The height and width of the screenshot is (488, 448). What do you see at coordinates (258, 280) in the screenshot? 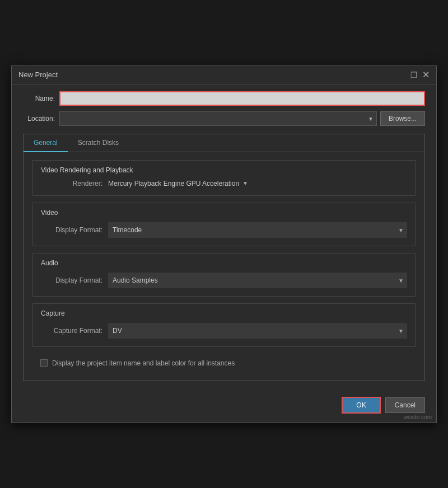
I see `audio-display-format-wrapper: Audio Samples Milliseconds ▼` at bounding box center [258, 280].